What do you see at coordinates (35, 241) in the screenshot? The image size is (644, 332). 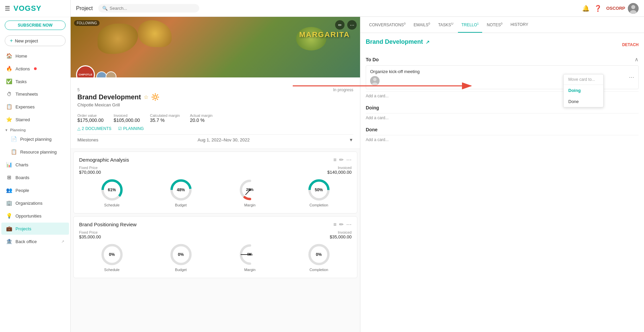 I see `sidebar-item-back-office: 🏦 Back office ↗` at bounding box center [35, 241].